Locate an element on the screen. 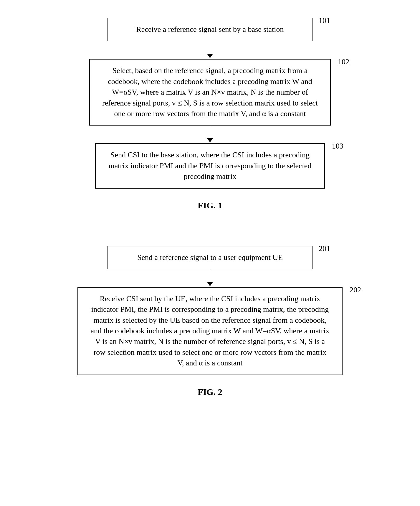 This screenshot has height=506, width=420. step-201-text: Send a reference signal to a user equipm… is located at coordinates (210, 258).